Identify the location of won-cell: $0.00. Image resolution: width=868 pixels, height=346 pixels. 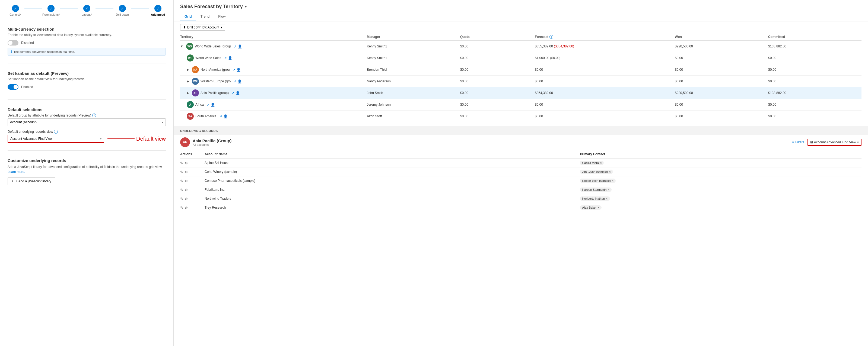
(722, 70).